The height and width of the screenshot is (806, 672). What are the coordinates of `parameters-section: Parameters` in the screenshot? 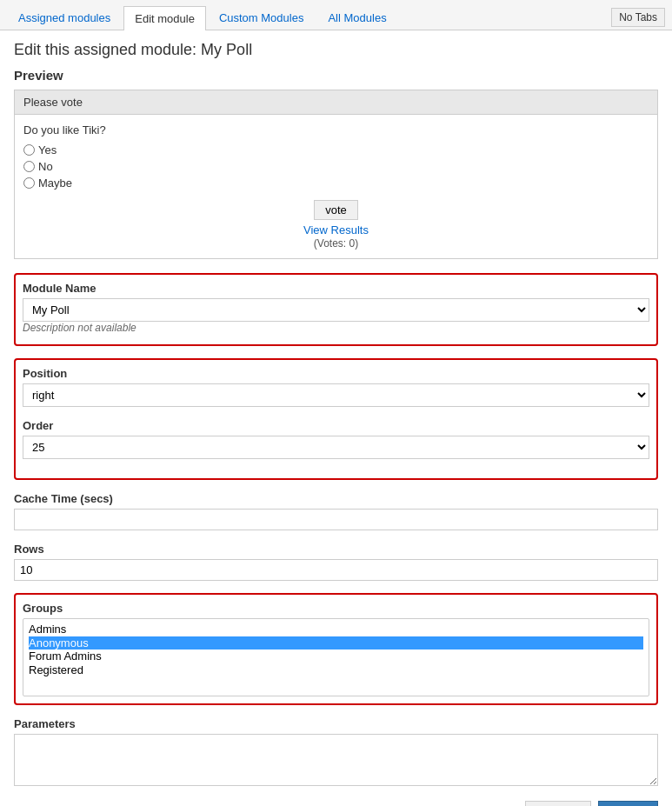 It's located at (336, 753).